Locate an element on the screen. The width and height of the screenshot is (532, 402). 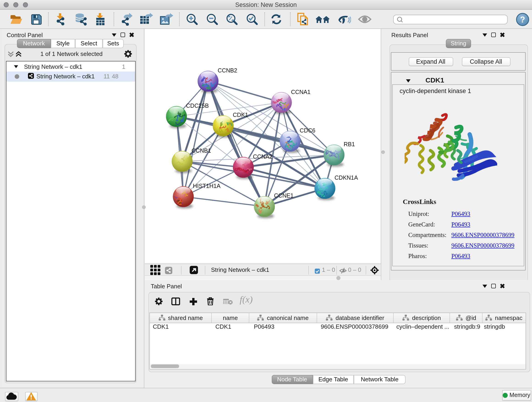
svg-text: CDK1 is located at coordinates (240, 115).